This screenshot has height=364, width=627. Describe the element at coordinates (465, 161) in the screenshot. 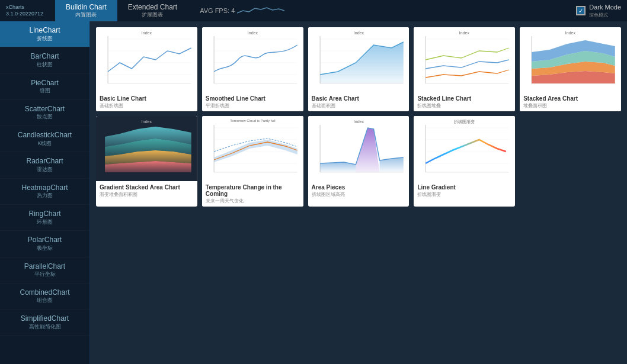

I see `chart-card-line-gradient: 折线图渐变 Line Gradient 折线图渐变` at that location.